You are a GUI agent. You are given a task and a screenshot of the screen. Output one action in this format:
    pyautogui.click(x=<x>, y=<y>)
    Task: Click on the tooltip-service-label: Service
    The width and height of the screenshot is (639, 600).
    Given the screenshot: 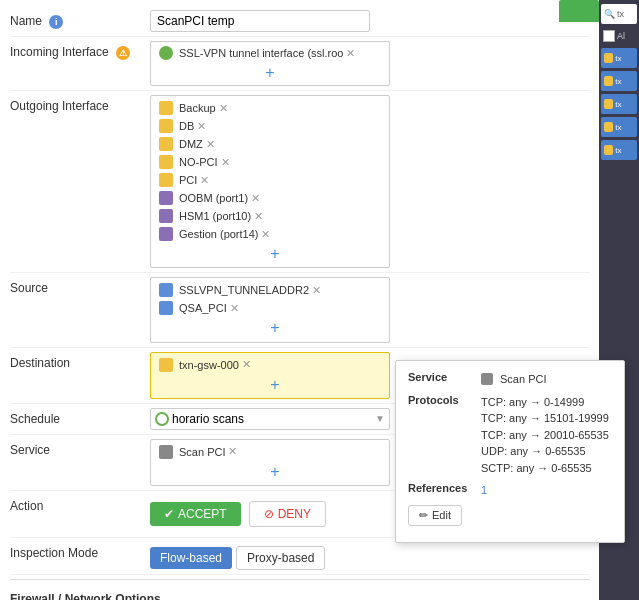 What is the action you would take?
    pyautogui.click(x=440, y=377)
    